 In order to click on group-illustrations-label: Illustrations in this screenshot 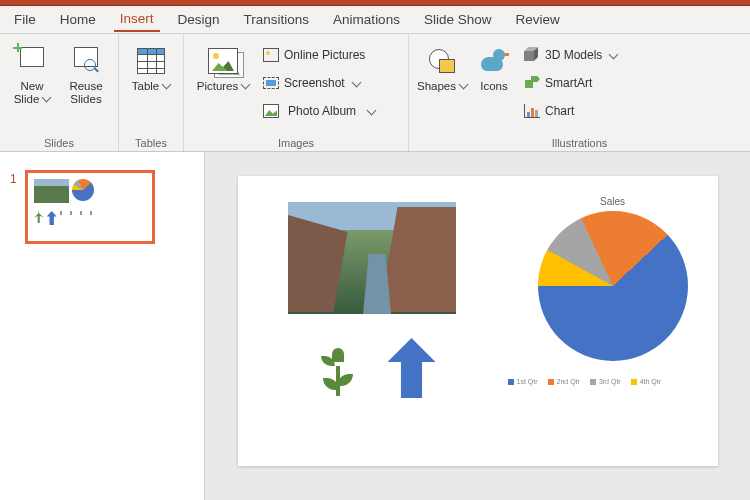, I will do `click(580, 143)`.